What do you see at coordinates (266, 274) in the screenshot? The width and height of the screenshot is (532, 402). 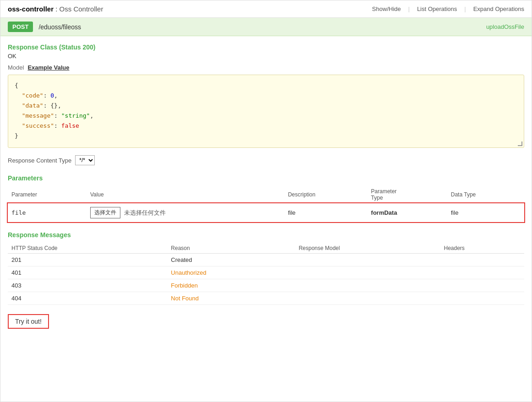 I see `response-messages-table: HTTP Status Code Reason Response Model H…` at bounding box center [266, 274].